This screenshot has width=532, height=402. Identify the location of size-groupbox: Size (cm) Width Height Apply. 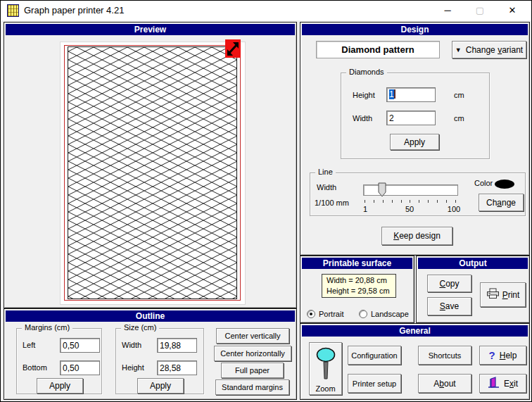
(160, 361).